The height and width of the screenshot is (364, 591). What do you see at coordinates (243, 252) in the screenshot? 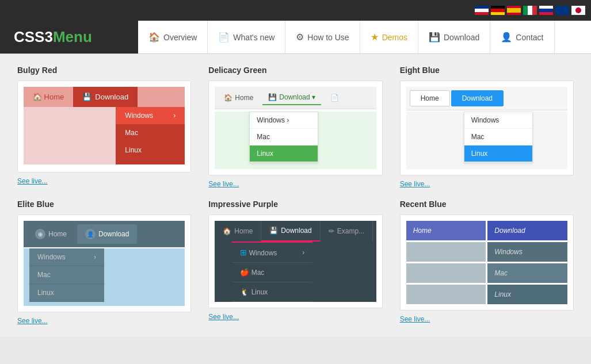
I see `imp-win-icon: ⊞` at bounding box center [243, 252].